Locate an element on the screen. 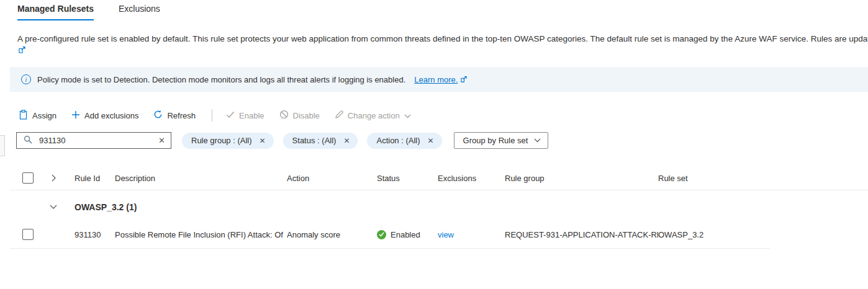 The image size is (868, 289). filter-pills: Rule group : (All) ✕ Status : (All) ✕ Ac… is located at coordinates (312, 141).